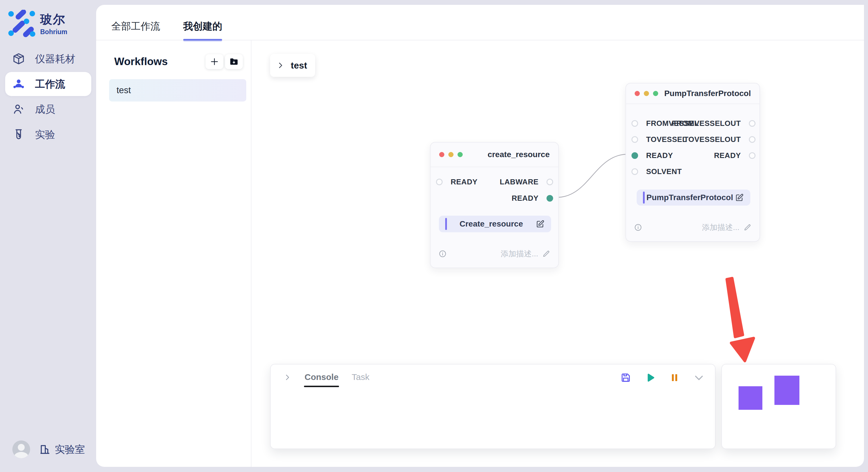 This screenshot has width=868, height=472. I want to click on breadcrumb: test, so click(292, 65).